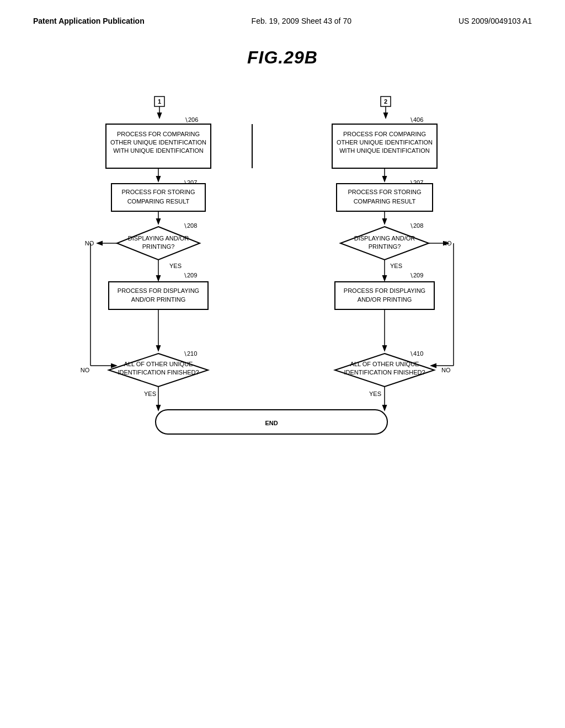 The width and height of the screenshot is (565, 728). Describe the element at coordinates (190, 354) in the screenshot. I see `svg-text: ∖210` at that location.